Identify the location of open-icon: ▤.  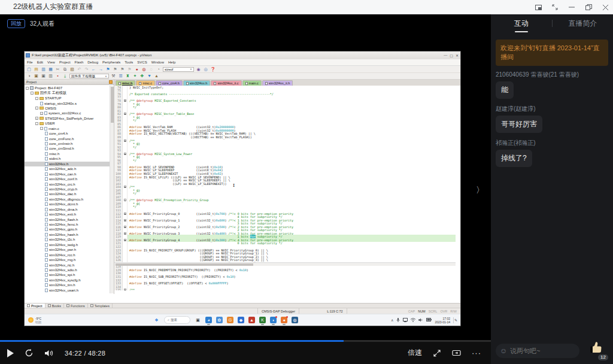
(36, 69).